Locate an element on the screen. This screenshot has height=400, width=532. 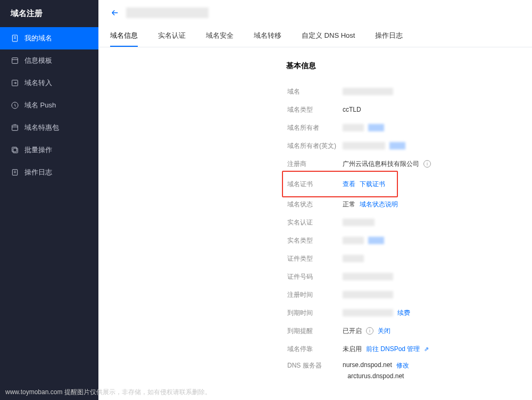
label-realname-type: 实名类型 is located at coordinates (315, 240).